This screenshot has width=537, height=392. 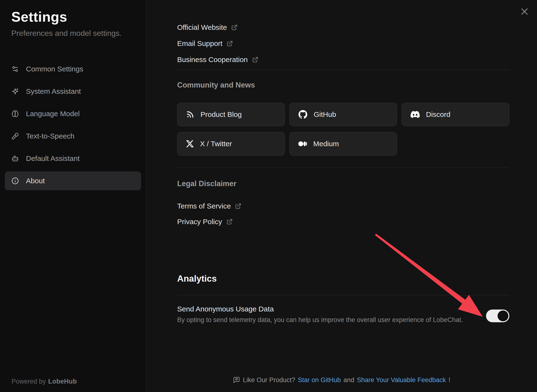 I want to click on sparkles-icon, so click(x=15, y=91).